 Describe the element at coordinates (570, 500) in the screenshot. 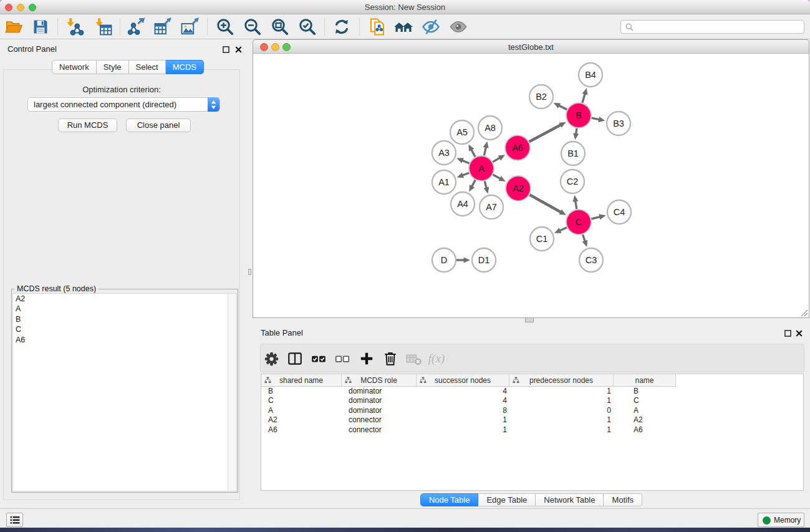

I see `table-tab-network-table: Network Table` at that location.